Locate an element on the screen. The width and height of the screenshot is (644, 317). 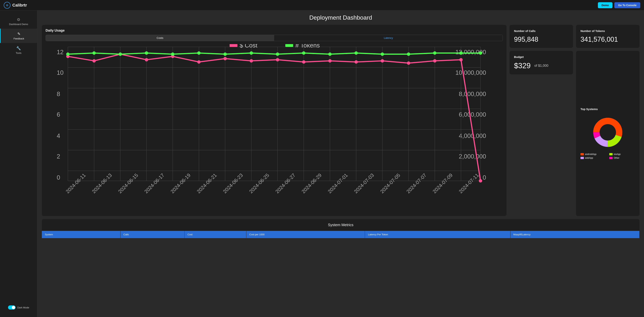
donut-chart is located at coordinates (608, 132).